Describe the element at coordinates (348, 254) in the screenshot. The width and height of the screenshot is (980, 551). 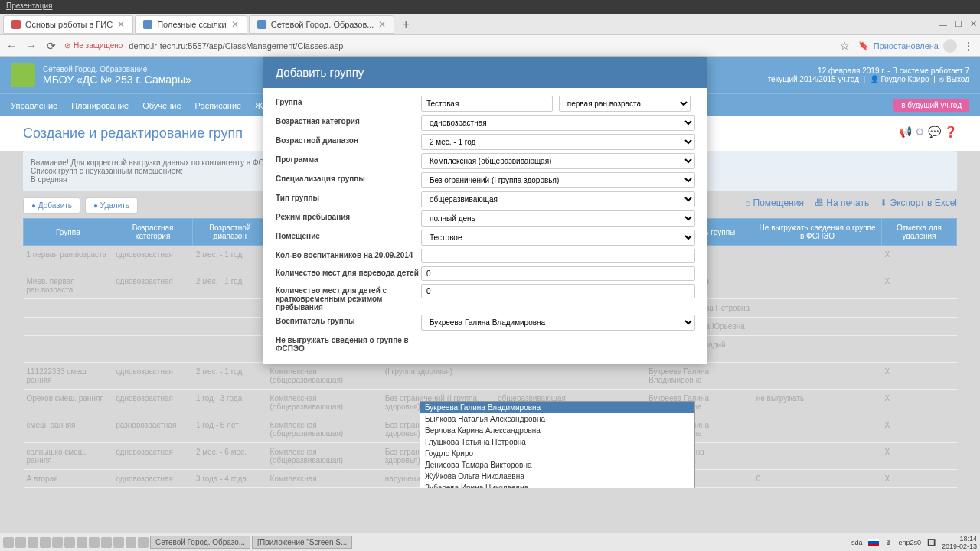
I see `label: Кол-во воспитанников на 20.09.2014` at that location.